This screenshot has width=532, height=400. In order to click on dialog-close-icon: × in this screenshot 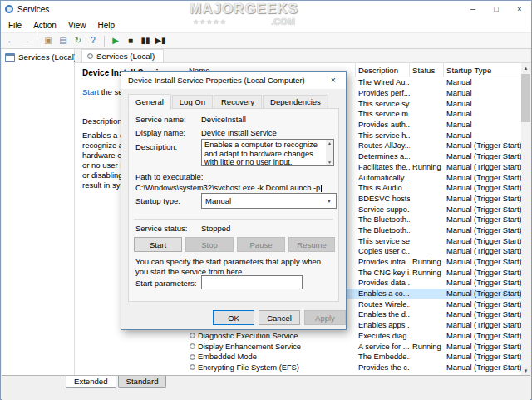, I will do `click(333, 80)`.